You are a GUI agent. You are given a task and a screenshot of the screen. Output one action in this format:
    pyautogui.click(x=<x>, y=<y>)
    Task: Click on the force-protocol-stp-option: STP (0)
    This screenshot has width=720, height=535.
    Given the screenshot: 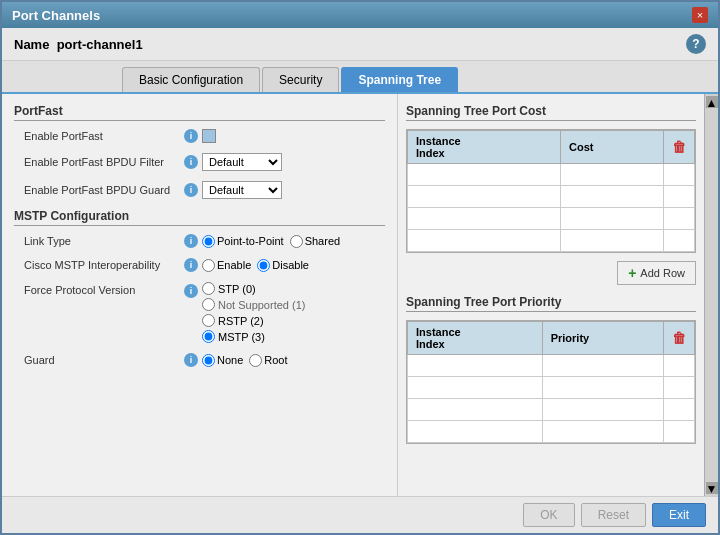 What is the action you would take?
    pyautogui.click(x=254, y=288)
    